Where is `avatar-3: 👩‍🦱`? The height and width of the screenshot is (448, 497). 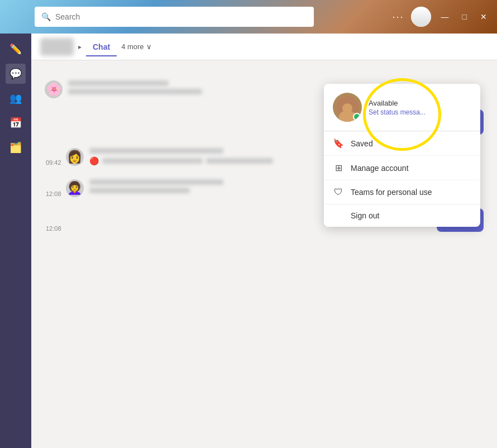
avatar-3: 👩‍🦱 is located at coordinates (75, 188).